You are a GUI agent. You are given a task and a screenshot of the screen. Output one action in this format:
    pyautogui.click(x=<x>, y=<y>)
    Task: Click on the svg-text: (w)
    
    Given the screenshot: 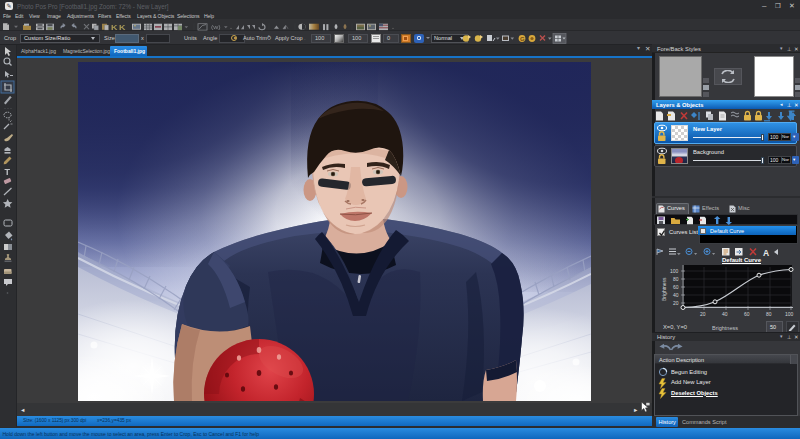 What is the action you would take?
    pyautogui.click(x=216, y=28)
    